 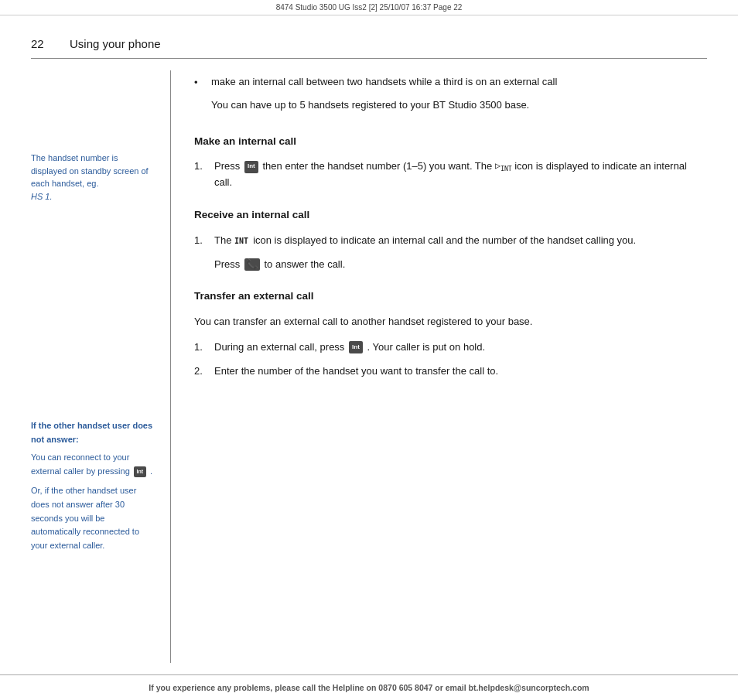 What do you see at coordinates (460, 105) in the screenshot?
I see `bullet-sub-text-1: You can have up to 5 handsets registered…` at bounding box center [460, 105].